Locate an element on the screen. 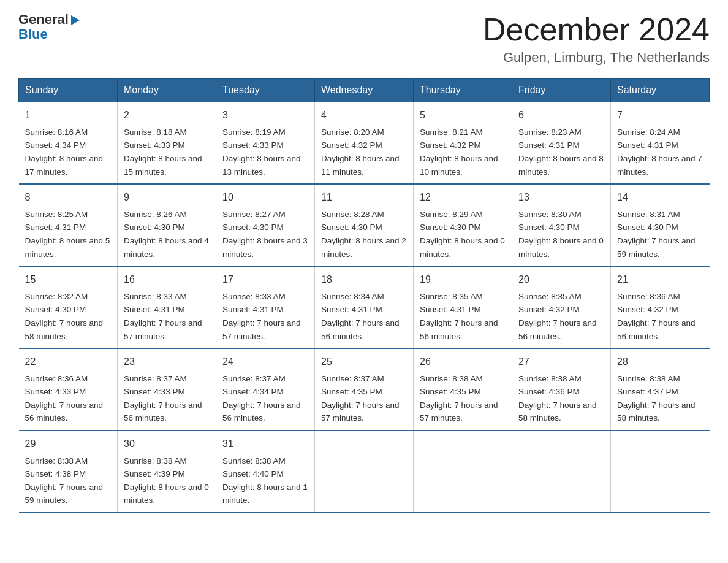 Image resolution: width=728 pixels, height=563 pixels. sunset-text: Sunset: 4:37 PM is located at coordinates (648, 391).